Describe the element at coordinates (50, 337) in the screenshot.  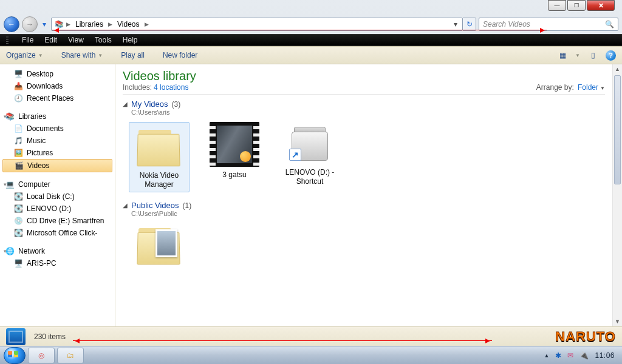
I see `item-count: 230 items` at that location.